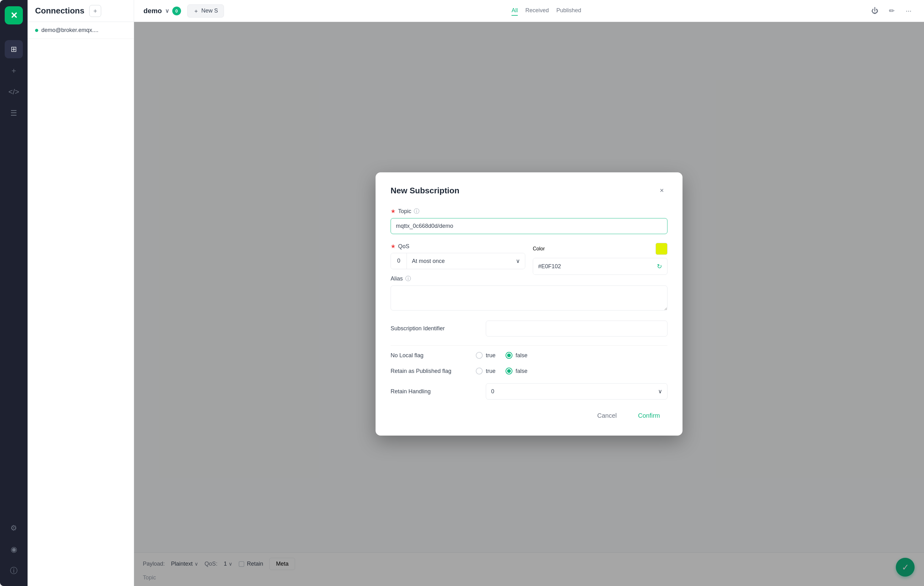 This screenshot has width=924, height=586. Describe the element at coordinates (529, 298) in the screenshot. I see `alias-textarea` at that location.